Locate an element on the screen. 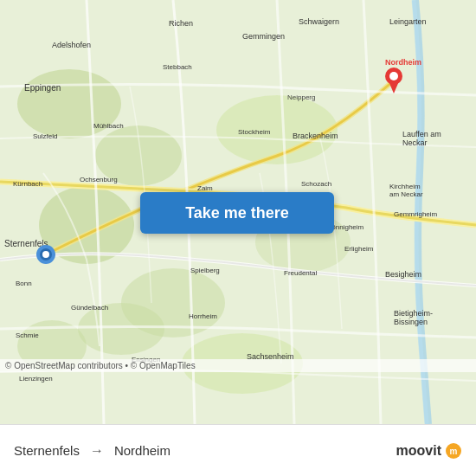 This screenshot has width=476, height=476. svg-text: Brackenheim is located at coordinates (315, 136).